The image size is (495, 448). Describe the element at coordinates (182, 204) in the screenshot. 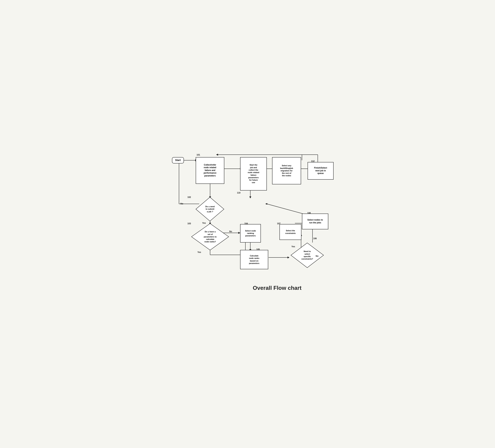

I see `label-no1: No` at that location.